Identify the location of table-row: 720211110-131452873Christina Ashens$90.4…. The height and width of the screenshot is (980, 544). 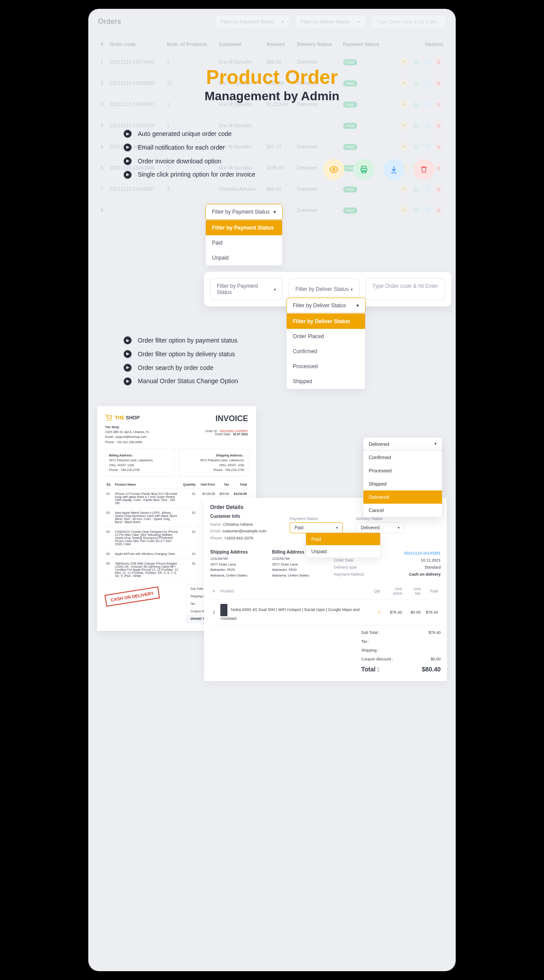
(272, 189).